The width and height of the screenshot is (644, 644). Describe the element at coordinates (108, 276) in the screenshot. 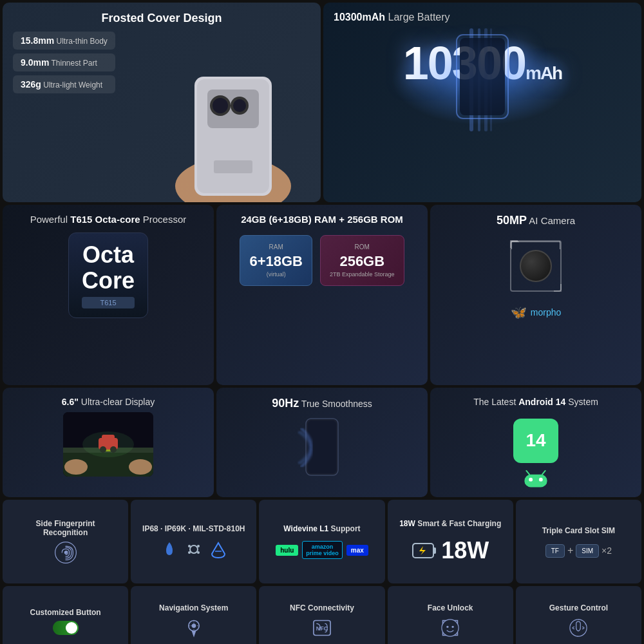

I see `octa-box: Octa Core T615` at that location.